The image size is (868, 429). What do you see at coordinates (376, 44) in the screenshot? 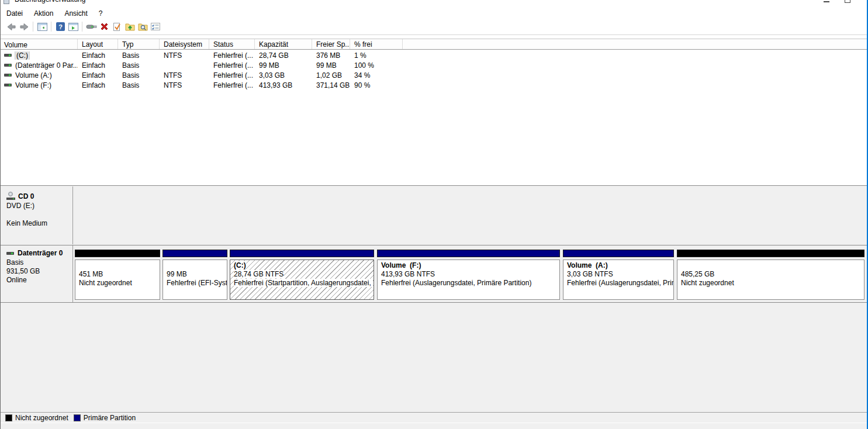
I see `column-header-prozent-frei: % frei` at bounding box center [376, 44].